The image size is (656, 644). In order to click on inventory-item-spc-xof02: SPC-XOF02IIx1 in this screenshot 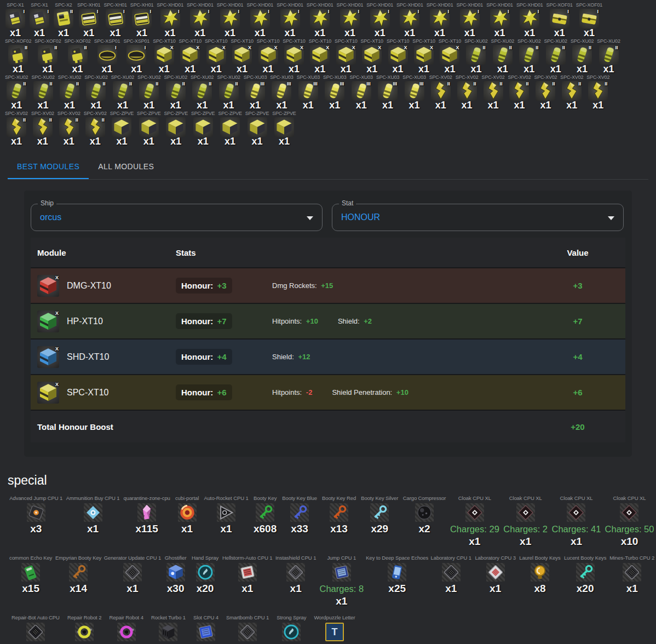, I will do `click(18, 55)`.